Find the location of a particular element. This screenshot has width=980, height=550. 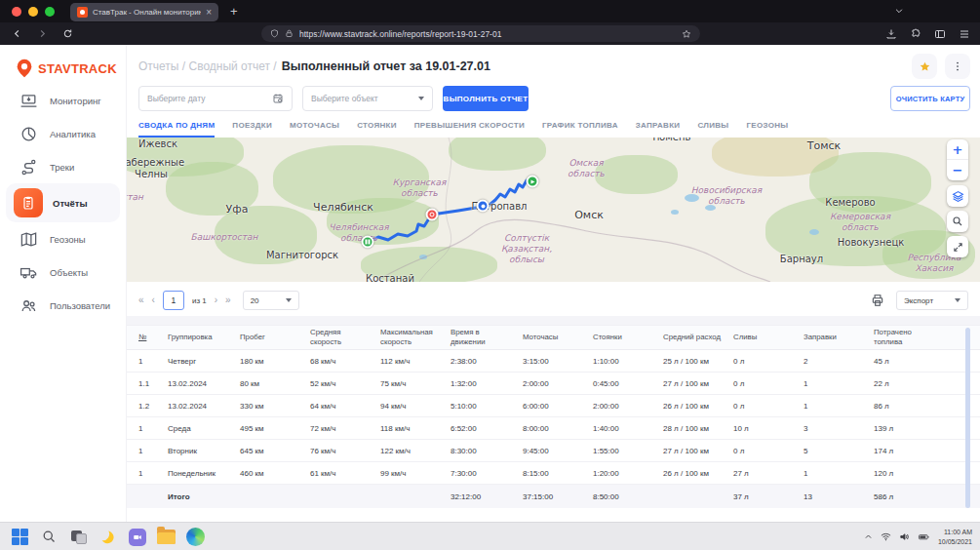

route-pause-marker is located at coordinates (369, 242).